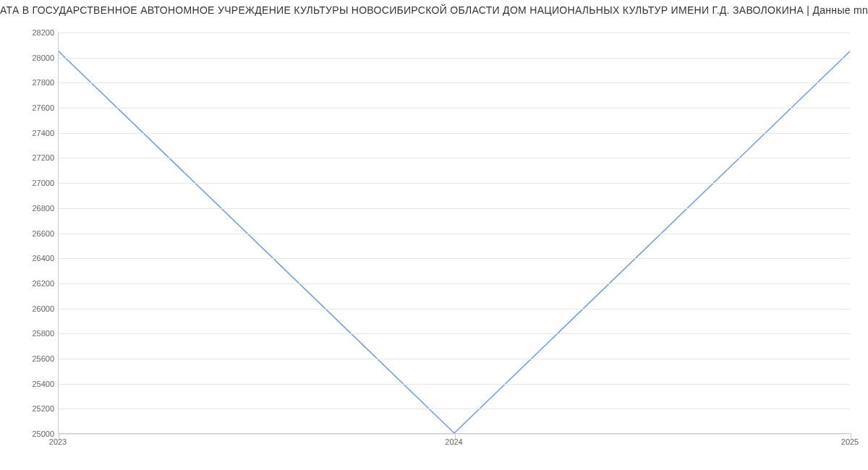 Image resolution: width=868 pixels, height=470 pixels. What do you see at coordinates (29, 234) in the screenshot?
I see `y-axis-tick-label: 26600` at bounding box center [29, 234].